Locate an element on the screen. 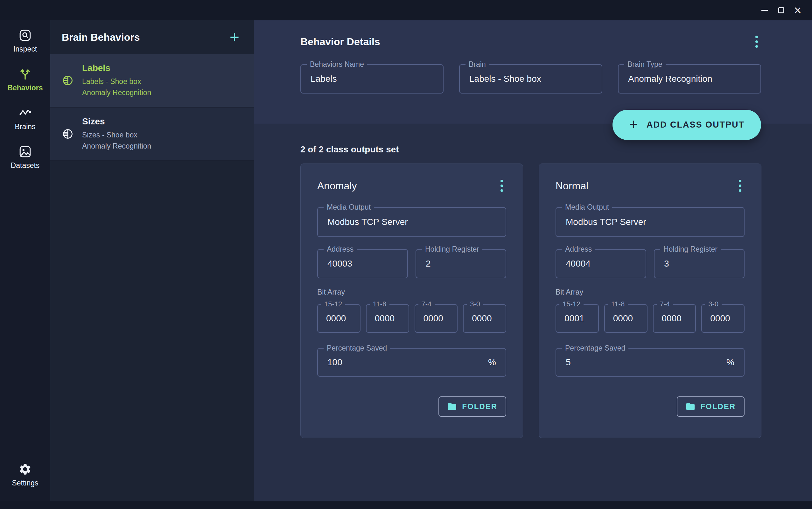 This screenshot has width=812, height=509. brain-field: Brain Labels - Shoe box is located at coordinates (531, 79).